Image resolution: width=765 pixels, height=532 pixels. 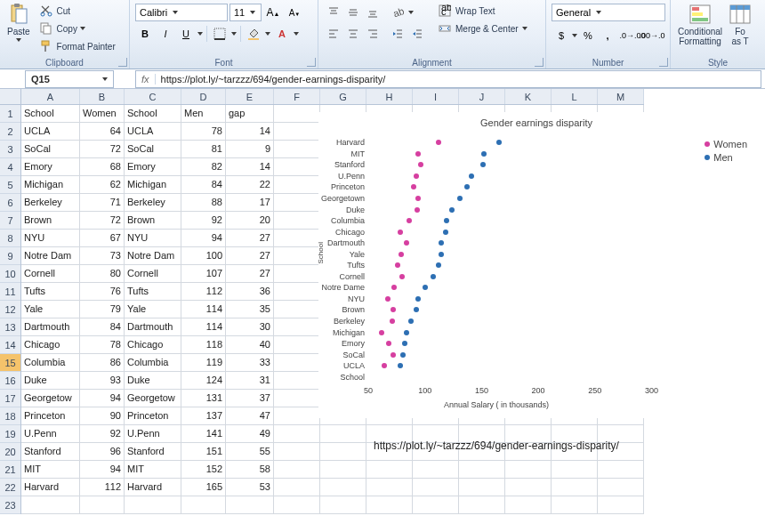 What do you see at coordinates (343, 96) in the screenshot?
I see `column-header: G` at bounding box center [343, 96].